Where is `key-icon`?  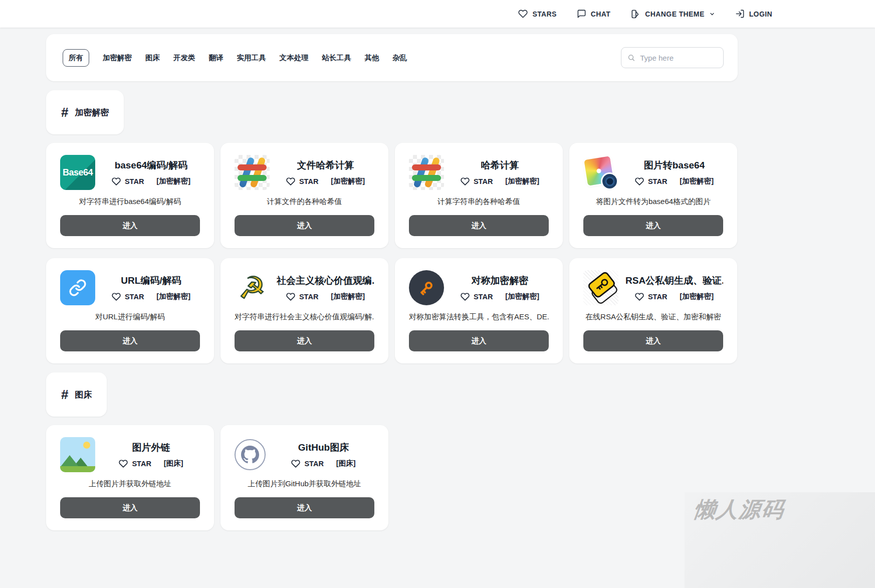
key-icon is located at coordinates (426, 288).